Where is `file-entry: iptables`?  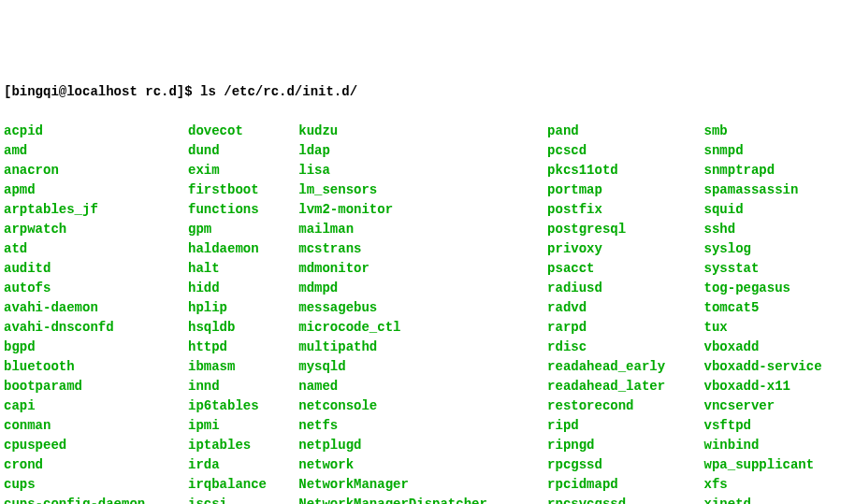
file-entry: iptables is located at coordinates (239, 445).